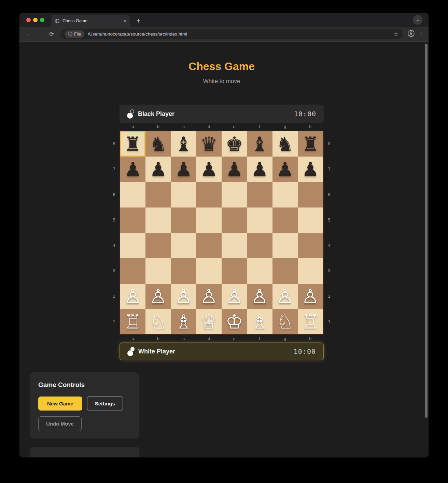 The image size is (448, 483). What do you see at coordinates (158, 220) in the screenshot?
I see `square-b5` at bounding box center [158, 220].